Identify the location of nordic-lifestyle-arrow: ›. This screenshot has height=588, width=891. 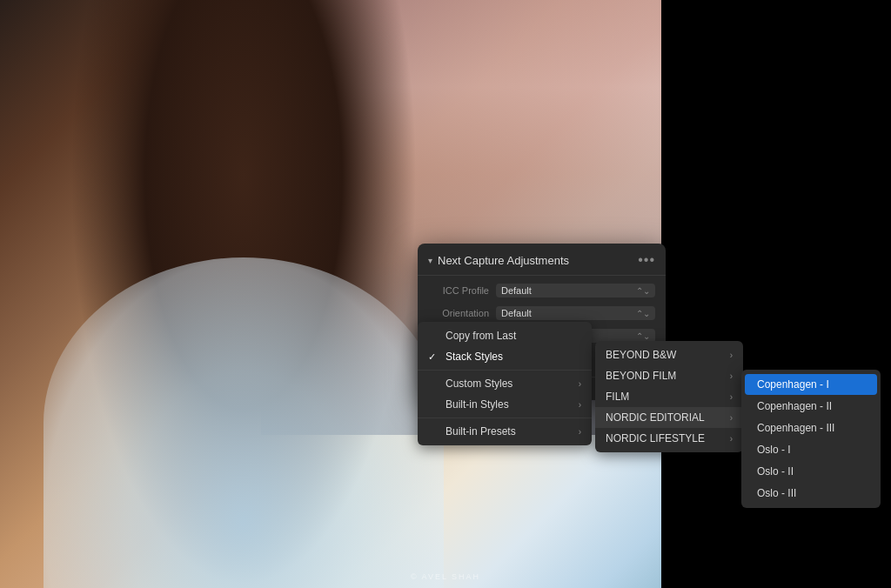
(731, 438).